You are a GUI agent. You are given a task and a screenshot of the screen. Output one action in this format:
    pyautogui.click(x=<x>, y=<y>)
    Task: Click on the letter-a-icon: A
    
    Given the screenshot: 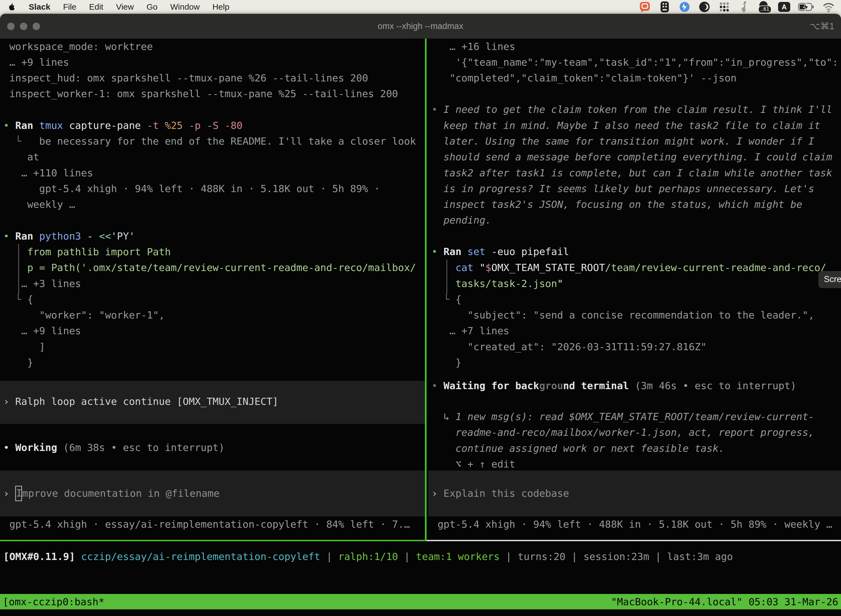 What is the action you would take?
    pyautogui.click(x=784, y=7)
    